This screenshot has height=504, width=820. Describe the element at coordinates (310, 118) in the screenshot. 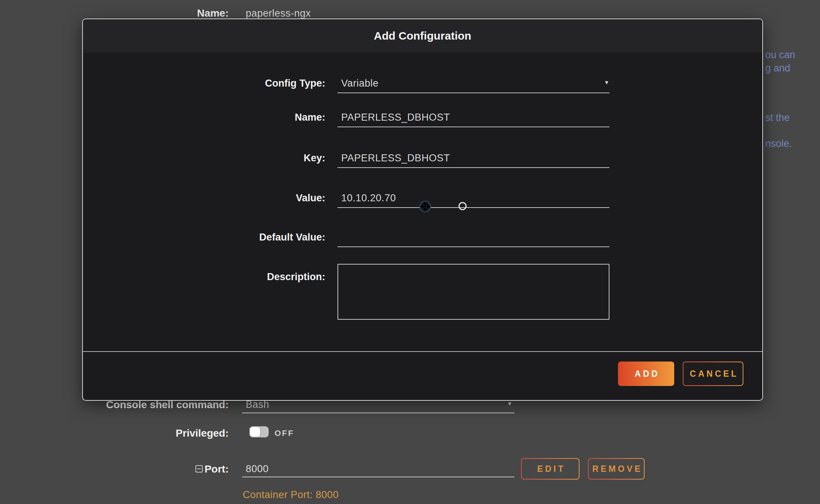

I see `name-label: Name:` at that location.